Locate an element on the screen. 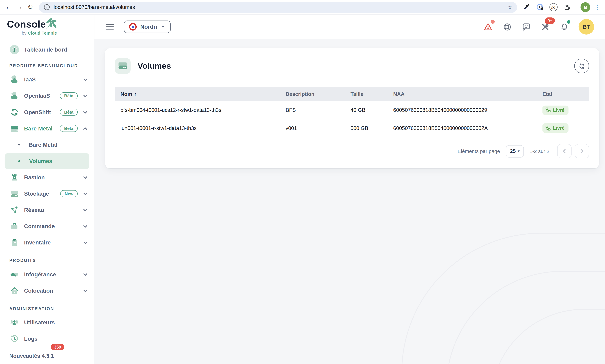 The width and height of the screenshot is (605, 364). site-info-icon is located at coordinates (47, 7).